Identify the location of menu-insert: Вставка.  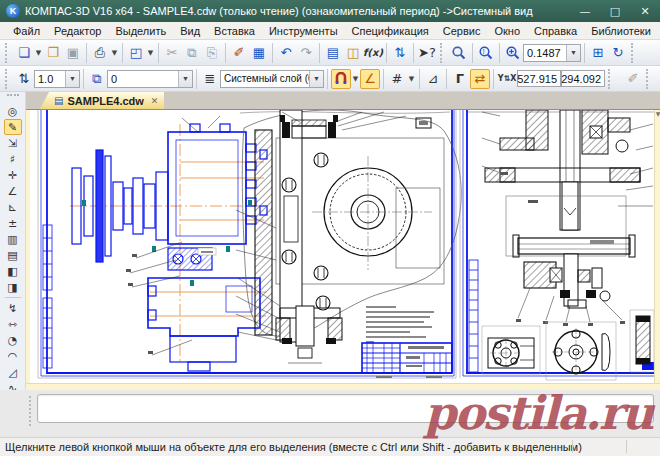
(234, 30).